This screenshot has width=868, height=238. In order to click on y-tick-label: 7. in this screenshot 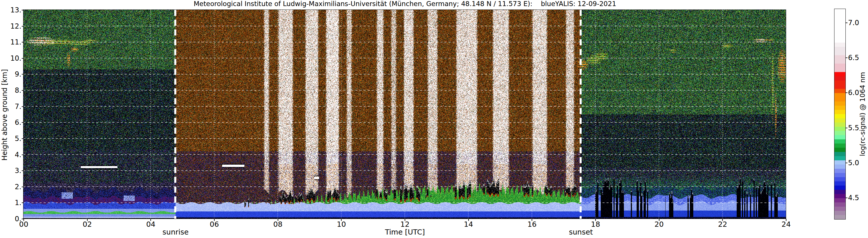, I will do `click(11, 107)`.